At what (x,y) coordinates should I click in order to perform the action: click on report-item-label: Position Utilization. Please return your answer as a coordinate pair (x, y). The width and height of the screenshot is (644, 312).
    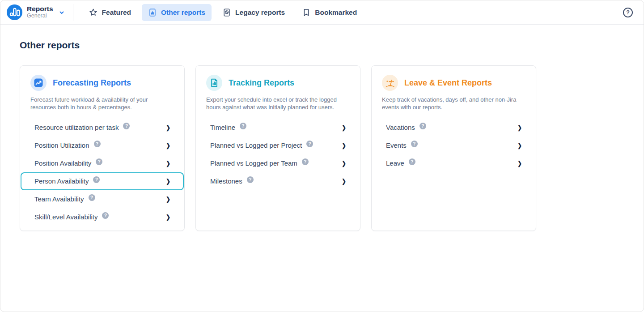
    Looking at the image, I should click on (62, 145).